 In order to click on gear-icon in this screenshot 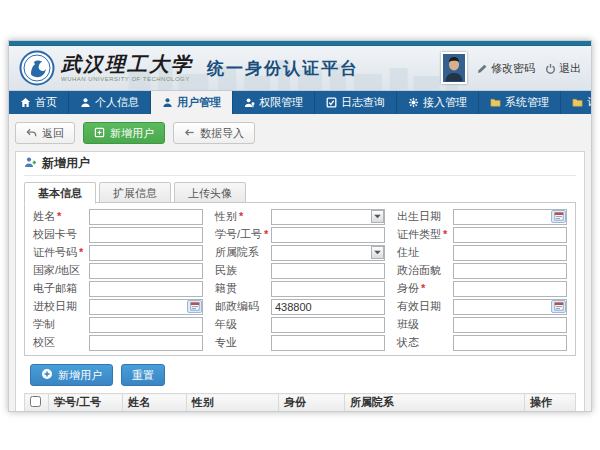, I will do `click(414, 102)`.